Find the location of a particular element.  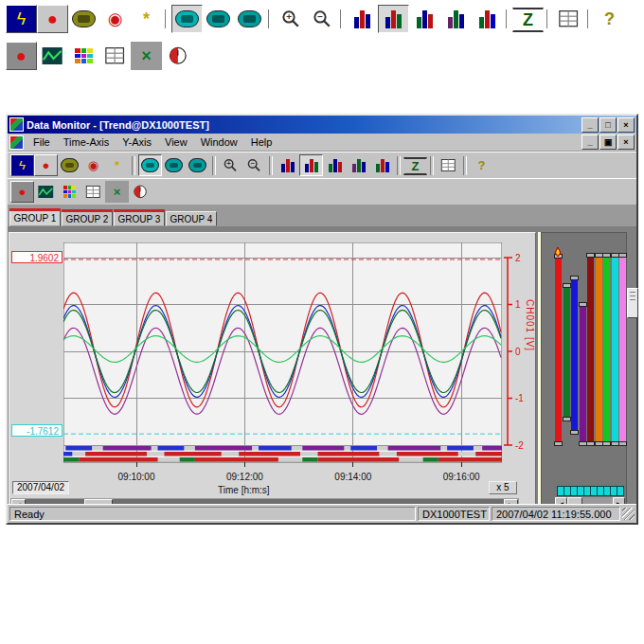

status-device: DX1000TEST is located at coordinates (454, 513).